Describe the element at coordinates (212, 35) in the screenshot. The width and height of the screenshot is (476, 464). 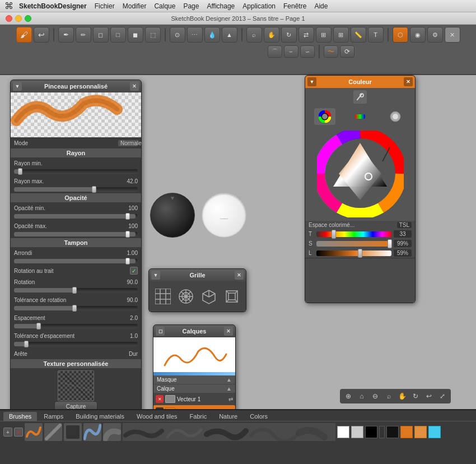
I see `eyedropper-btn: 💧` at that location.